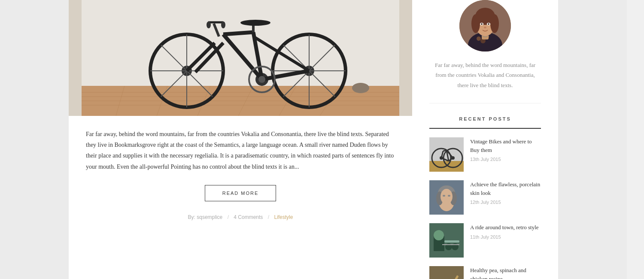  I want to click on post-title-4: Healthy pea, spinach and chicken recipe, so click(506, 273).